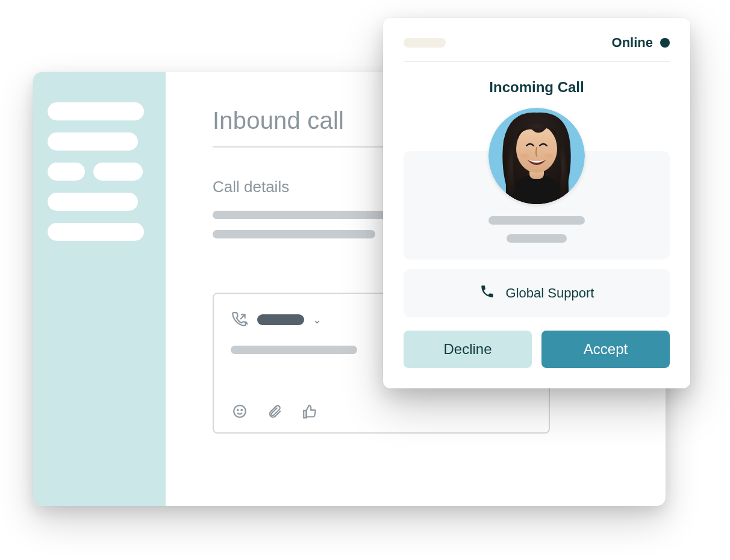  I want to click on phone-icon, so click(487, 293).